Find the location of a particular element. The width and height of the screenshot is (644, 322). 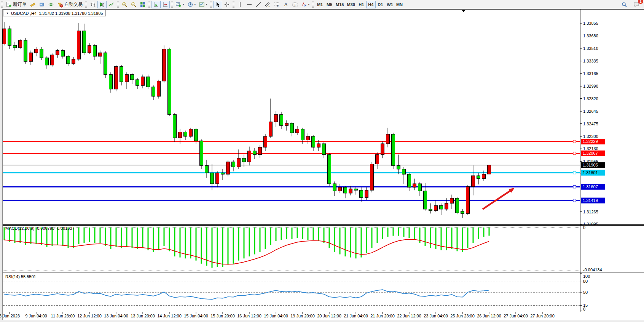

crosshair-button is located at coordinates (227, 5).